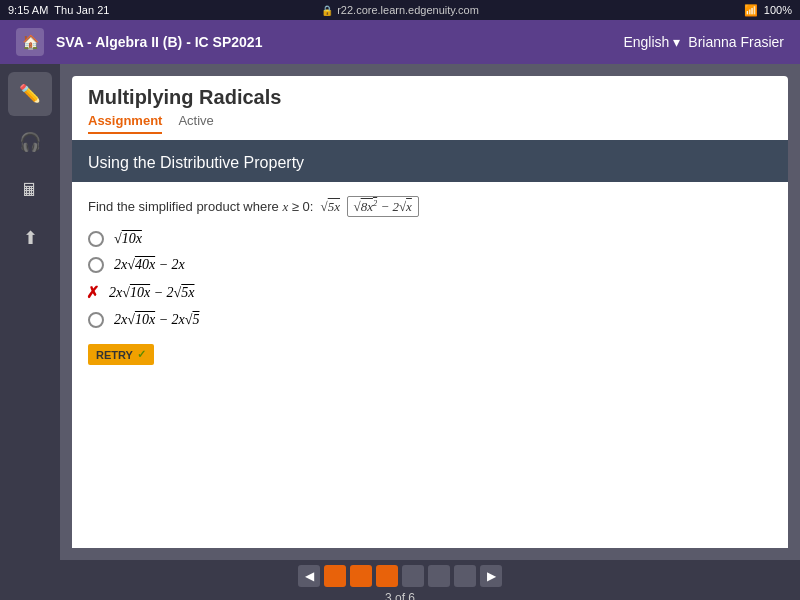  Describe the element at coordinates (430, 98) in the screenshot. I see `lesson-title: Multiplying Radicals` at that location.